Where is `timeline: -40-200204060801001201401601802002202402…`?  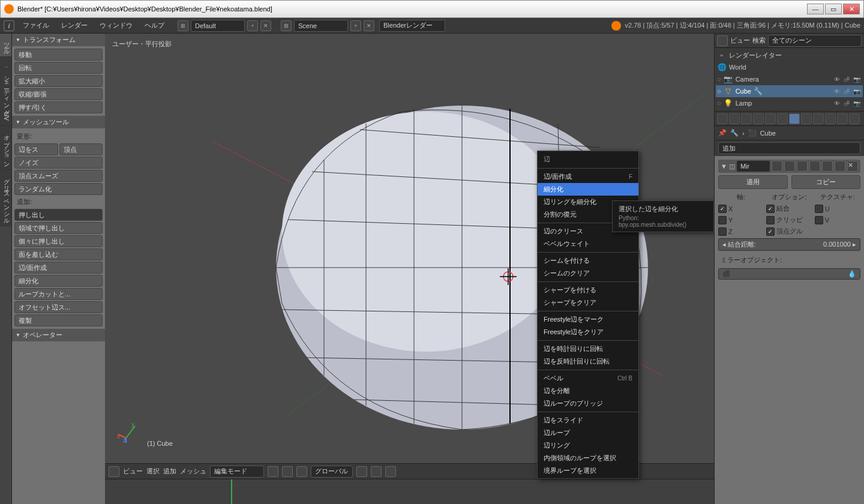 timeline: -40-200204060801001201401601802002202402… is located at coordinates (409, 491).